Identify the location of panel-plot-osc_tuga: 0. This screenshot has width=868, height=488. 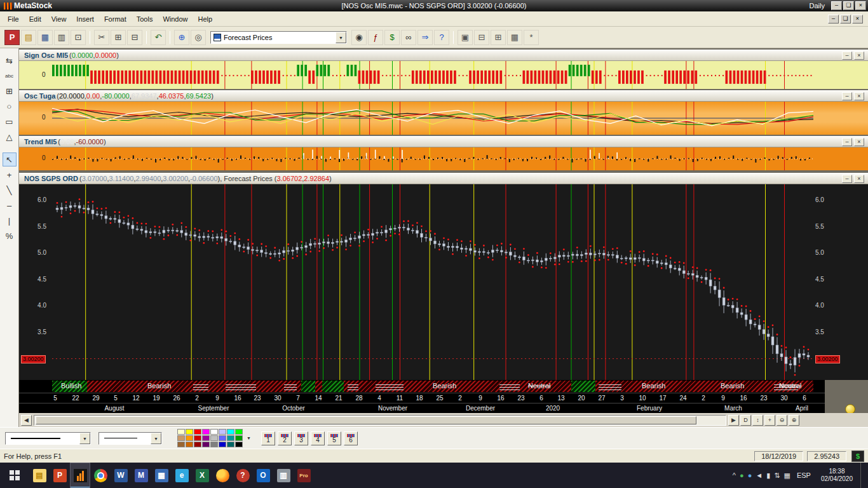
(444, 118).